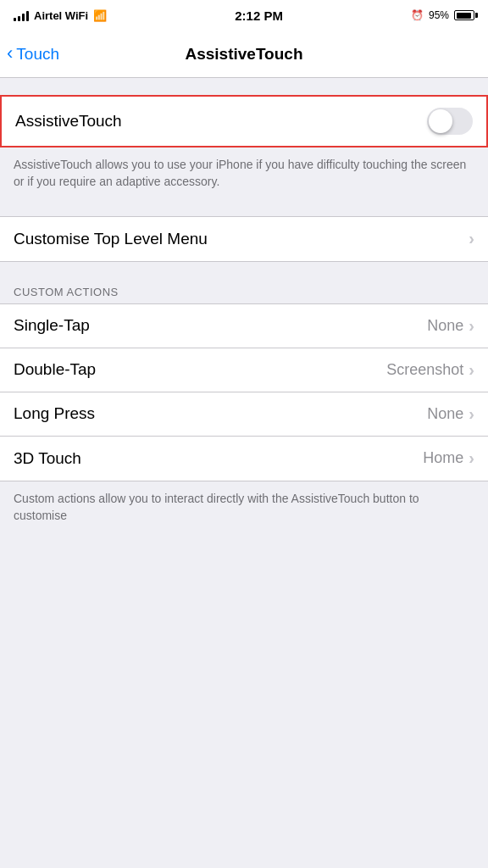 The width and height of the screenshot is (488, 868). What do you see at coordinates (443, 458) in the screenshot?
I see `3d-touch-value: Home` at bounding box center [443, 458].